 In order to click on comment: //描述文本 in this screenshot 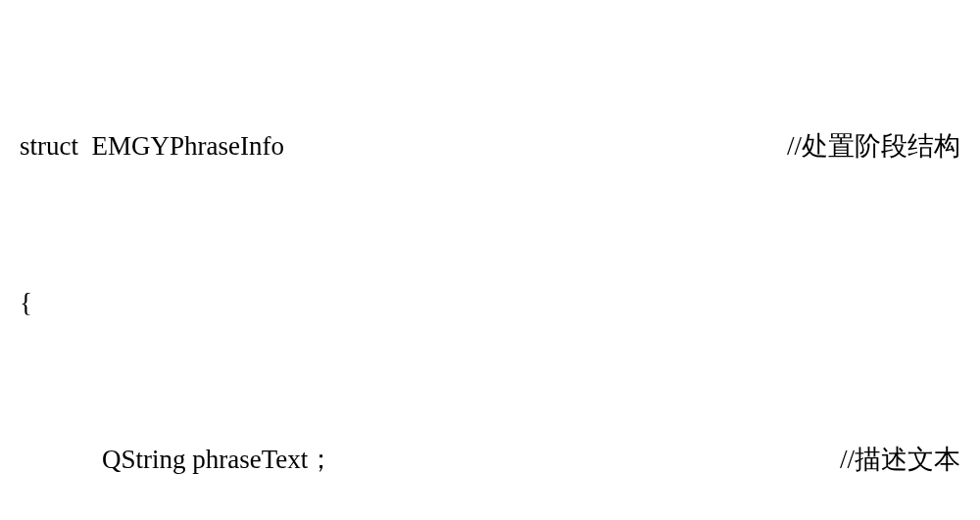, I will do `click(900, 460)`.